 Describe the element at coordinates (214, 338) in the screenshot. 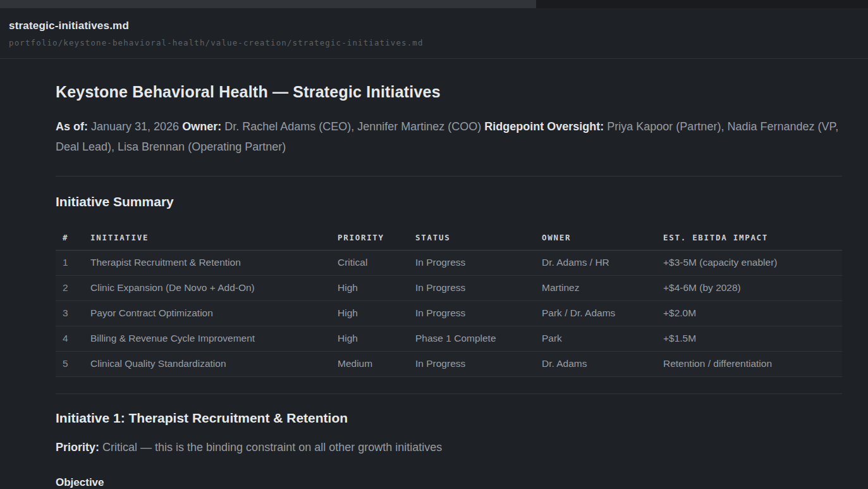

I see `cell-initiative: Billing & Revenue Cycle Improvement` at that location.